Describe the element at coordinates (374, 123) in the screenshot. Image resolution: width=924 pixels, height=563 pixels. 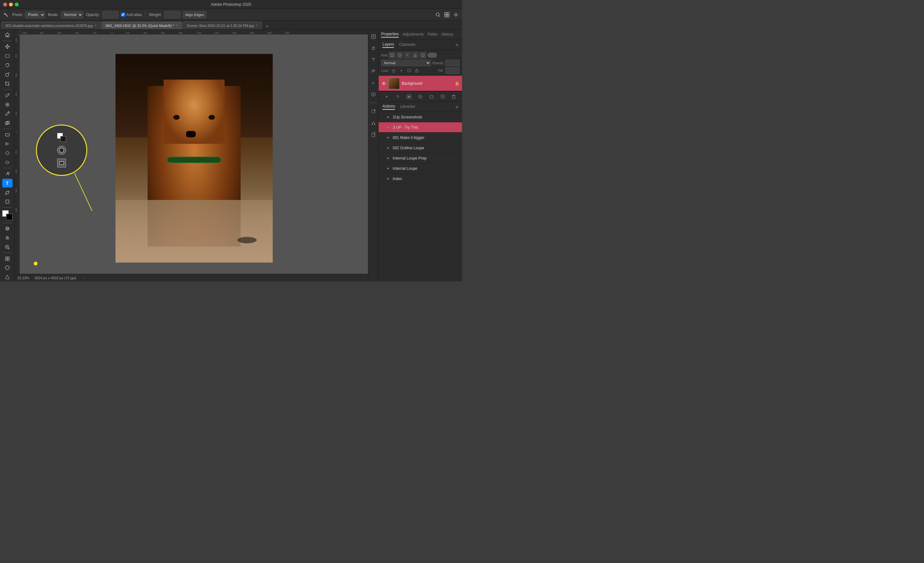
I see `pen-path-icon` at that location.